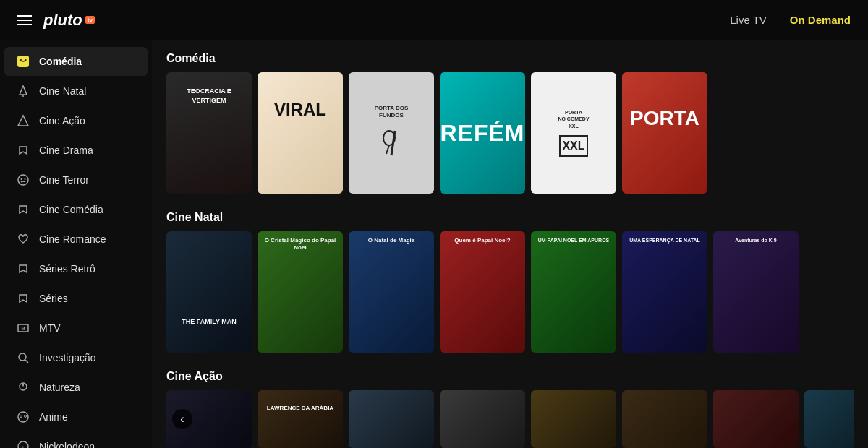  Describe the element at coordinates (76, 210) in the screenshot. I see `sidebar-item-cine-comedia: Cine Comédia` at that location.